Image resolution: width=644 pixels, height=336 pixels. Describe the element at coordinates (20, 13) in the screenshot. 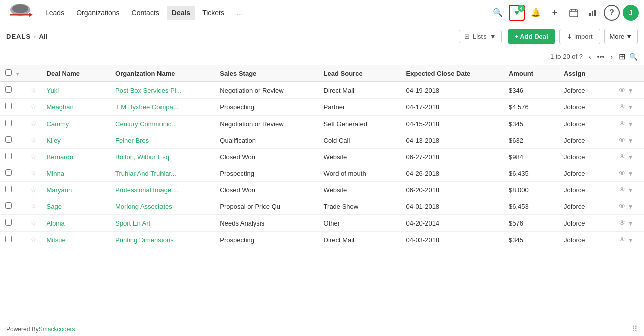

I see `logo` at that location.